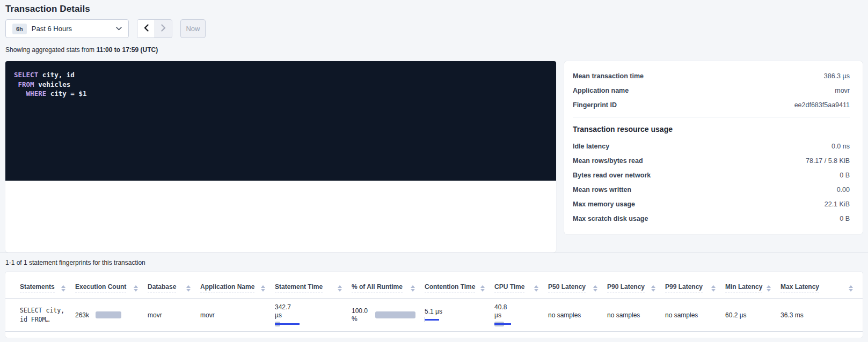 This screenshot has height=342, width=868. I want to click on summary-label: Mean rows/bytes read, so click(608, 161).